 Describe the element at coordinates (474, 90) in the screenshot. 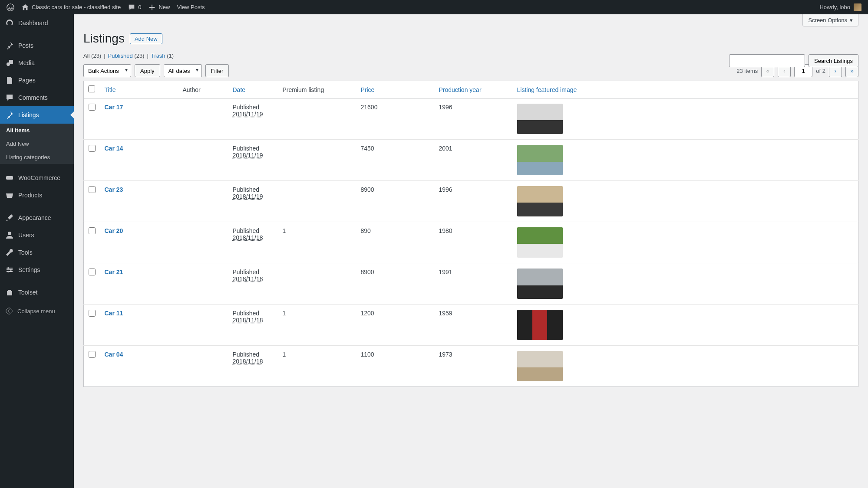

I see `column-year: Production year` at that location.